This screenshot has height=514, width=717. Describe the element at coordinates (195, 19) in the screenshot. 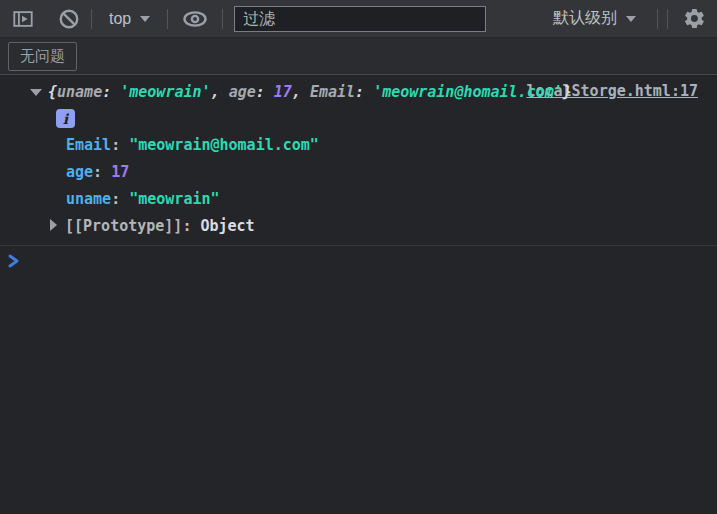

I see `create-live-expression-button` at that location.